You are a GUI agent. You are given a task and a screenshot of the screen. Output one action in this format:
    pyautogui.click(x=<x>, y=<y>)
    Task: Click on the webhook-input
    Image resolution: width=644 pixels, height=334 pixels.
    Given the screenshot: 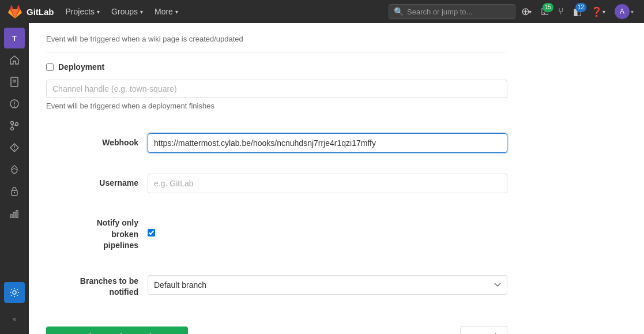 What is the action you would take?
    pyautogui.click(x=327, y=143)
    